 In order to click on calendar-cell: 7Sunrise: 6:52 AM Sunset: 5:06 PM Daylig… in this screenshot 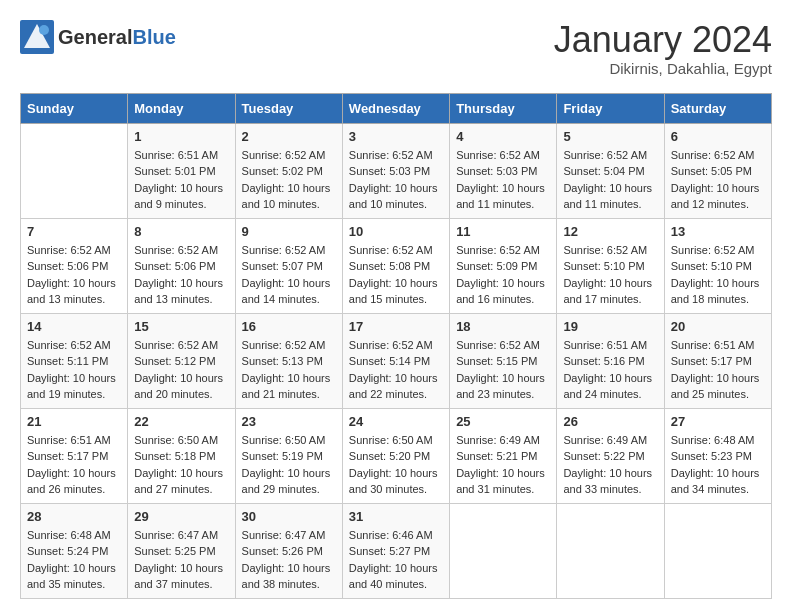, I will do `click(74, 266)`.